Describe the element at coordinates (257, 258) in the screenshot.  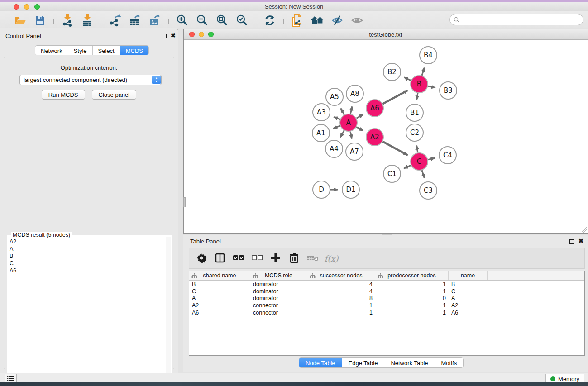
I see `deselect-all-button` at that location.